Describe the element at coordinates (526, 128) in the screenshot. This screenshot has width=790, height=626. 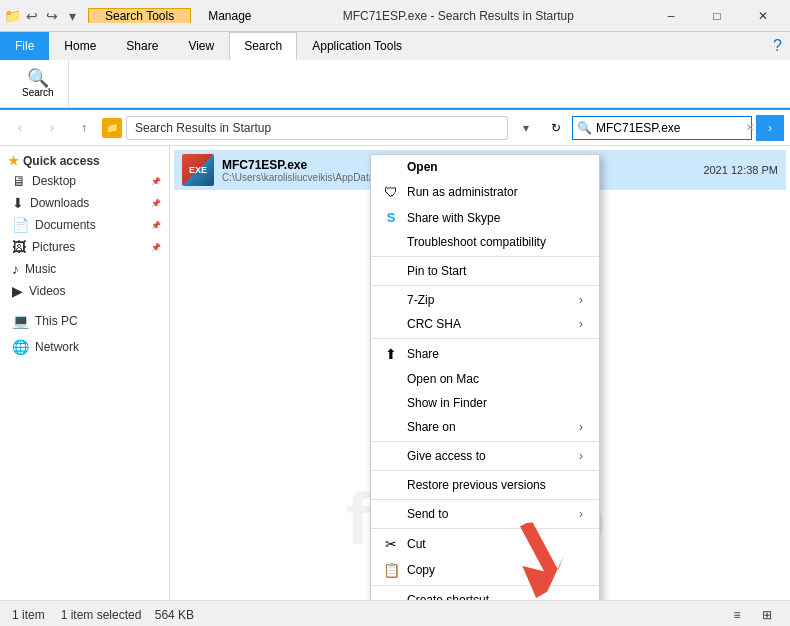
I see `dropdown-address-btn: ▾` at that location.